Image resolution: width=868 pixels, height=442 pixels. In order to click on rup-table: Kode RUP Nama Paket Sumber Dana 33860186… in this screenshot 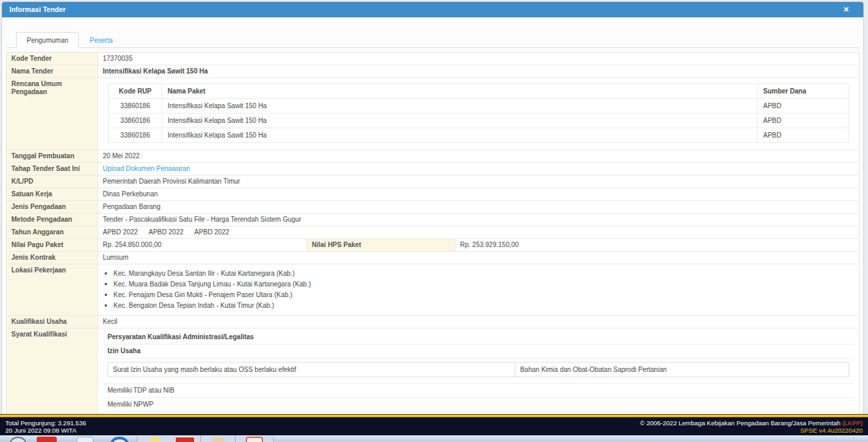, I will do `click(478, 114)`.